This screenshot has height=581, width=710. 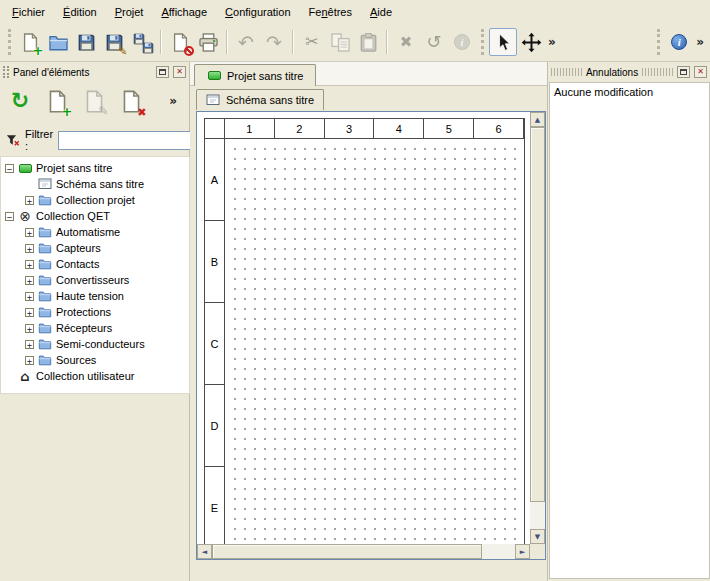 I want to click on menu-item: Affichage, so click(x=184, y=12).